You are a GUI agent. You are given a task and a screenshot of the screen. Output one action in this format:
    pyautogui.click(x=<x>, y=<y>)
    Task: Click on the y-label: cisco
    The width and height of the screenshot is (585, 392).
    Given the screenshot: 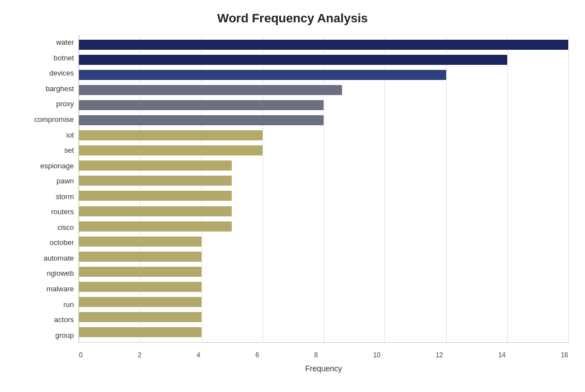 What is the action you would take?
    pyautogui.click(x=65, y=227)
    